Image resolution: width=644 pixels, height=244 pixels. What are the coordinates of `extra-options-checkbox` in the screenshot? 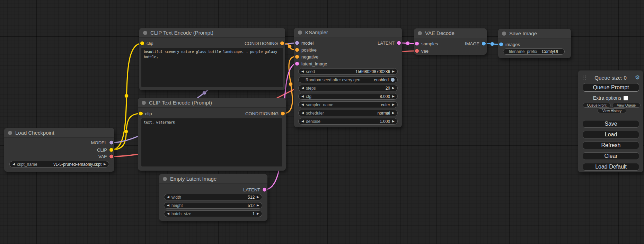 It's located at (626, 98).